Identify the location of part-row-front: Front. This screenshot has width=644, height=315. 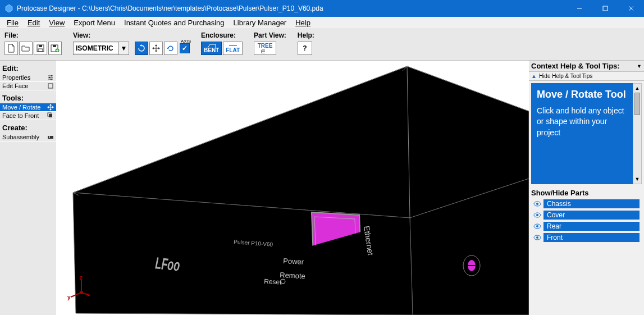
(586, 238).